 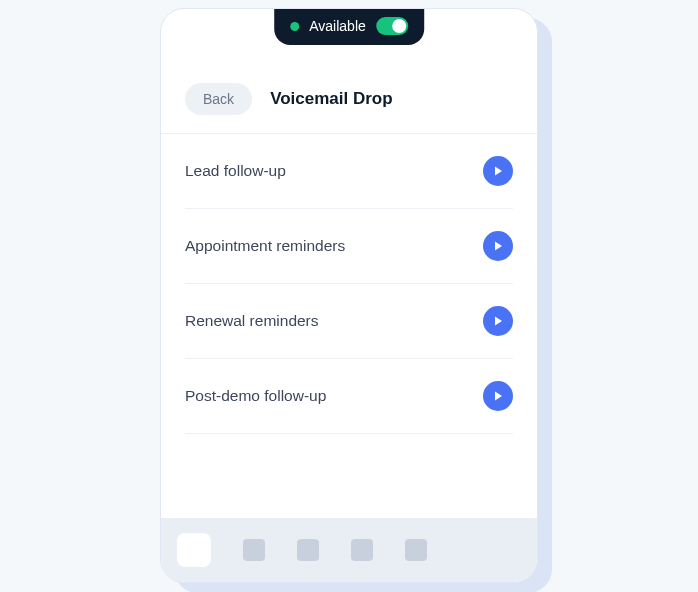 What do you see at coordinates (294, 26) in the screenshot?
I see `status-indicator-icon` at bounding box center [294, 26].